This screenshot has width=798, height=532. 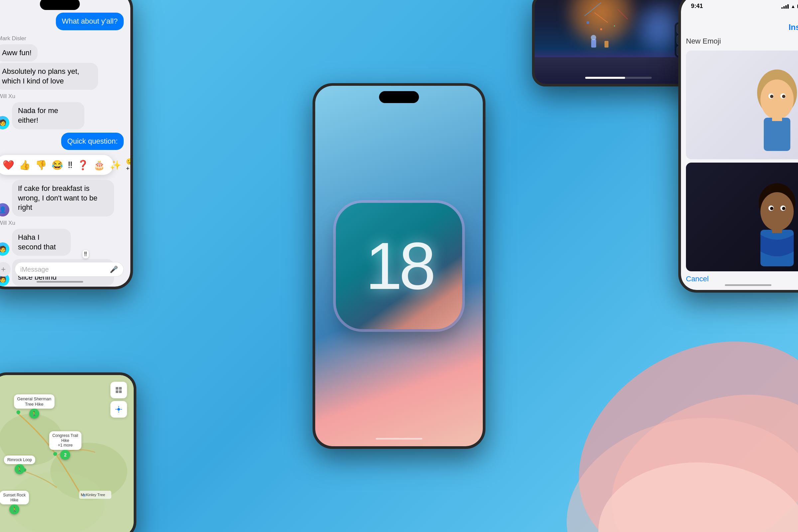 I want to click on status-bar-emoji: 9:41 ▲, so click(x=744, y=6).